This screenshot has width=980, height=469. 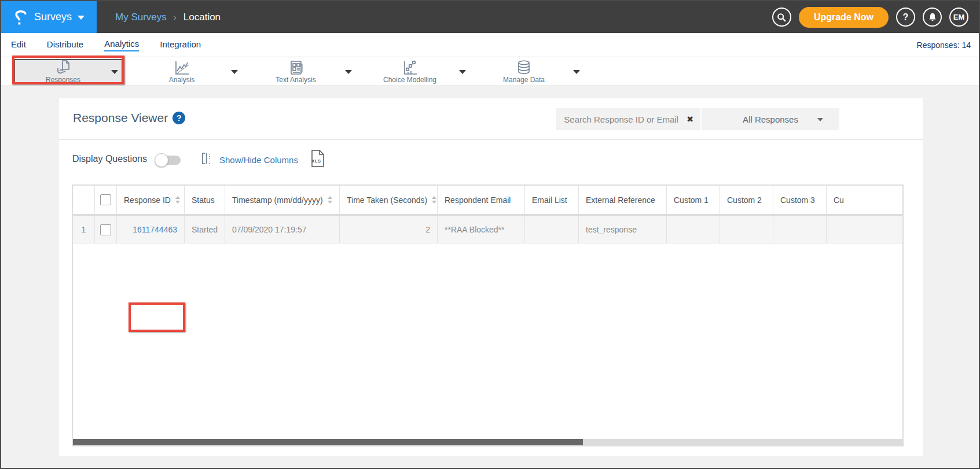 I want to click on analytics-toolbar: Responses Analysis, so click(x=490, y=72).